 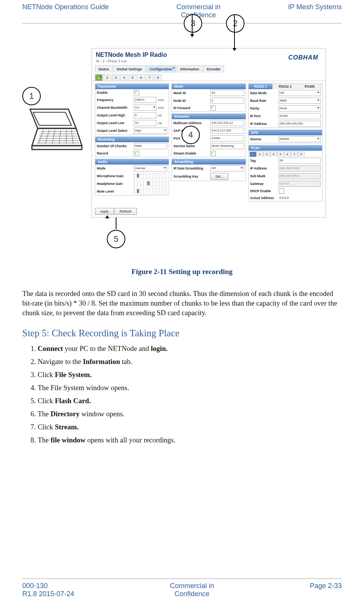 I want to click on chunks-input: 5000, so click(x=151, y=146).